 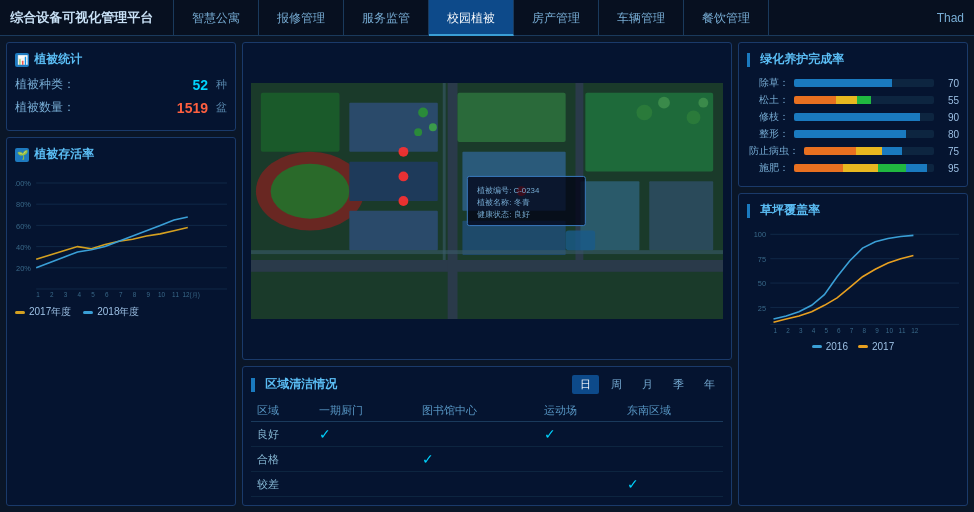 I want to click on plant-count-value: 1519, so click(x=192, y=108).